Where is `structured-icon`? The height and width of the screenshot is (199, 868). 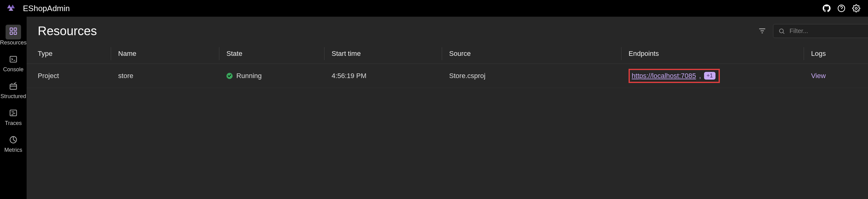
structured-icon is located at coordinates (13, 86).